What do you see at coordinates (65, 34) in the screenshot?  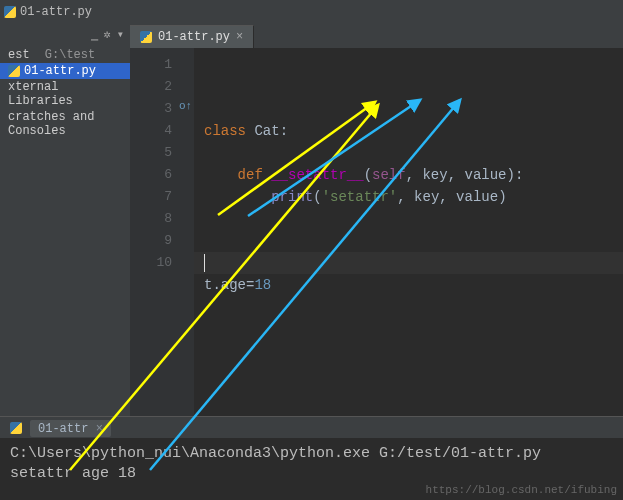 I see `sidebar-toolbar: ⎯ ✲ ▾` at bounding box center [65, 34].